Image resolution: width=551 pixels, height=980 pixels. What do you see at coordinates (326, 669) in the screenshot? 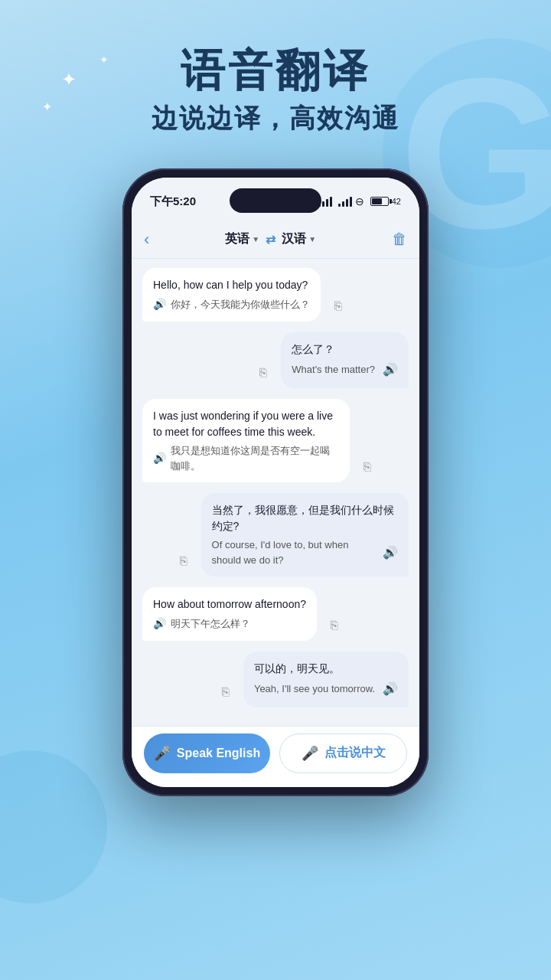
I see `original-text: 可以的，明天见。` at bounding box center [326, 669].